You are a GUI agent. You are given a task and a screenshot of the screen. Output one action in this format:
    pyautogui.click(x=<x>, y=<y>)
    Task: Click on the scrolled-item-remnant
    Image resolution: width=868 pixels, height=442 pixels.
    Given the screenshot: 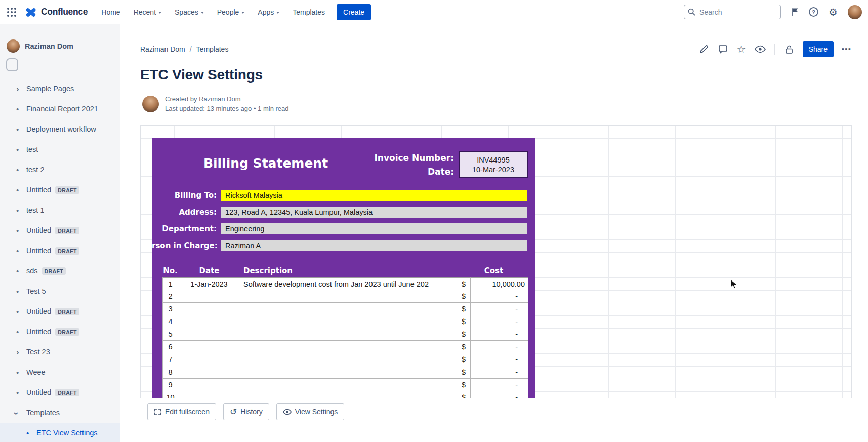 What is the action you would take?
    pyautogui.click(x=60, y=67)
    